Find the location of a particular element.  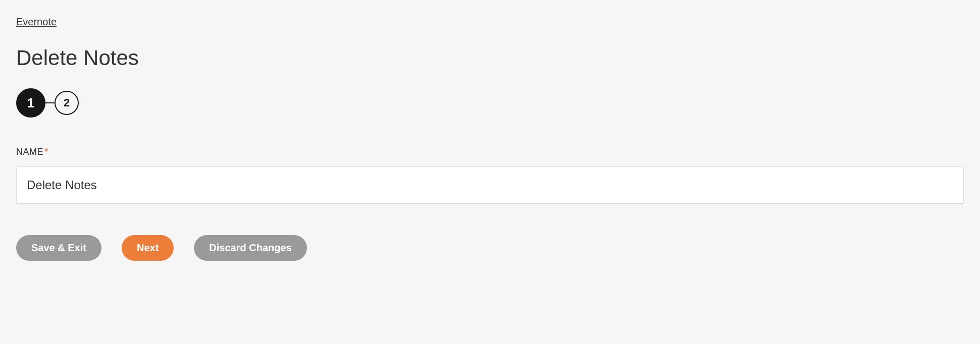

button-row: Save & Exit Next Discard Changes is located at coordinates (490, 248).